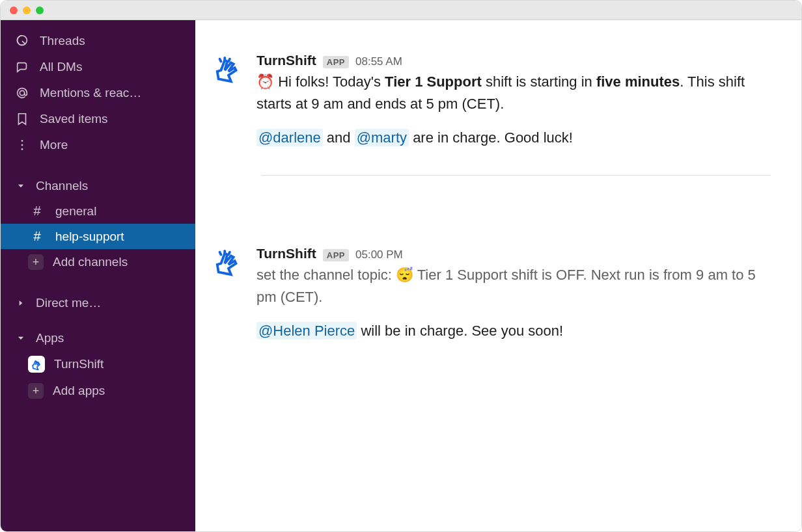 The height and width of the screenshot is (532, 802). I want to click on app-avatar-icon, so click(36, 364).